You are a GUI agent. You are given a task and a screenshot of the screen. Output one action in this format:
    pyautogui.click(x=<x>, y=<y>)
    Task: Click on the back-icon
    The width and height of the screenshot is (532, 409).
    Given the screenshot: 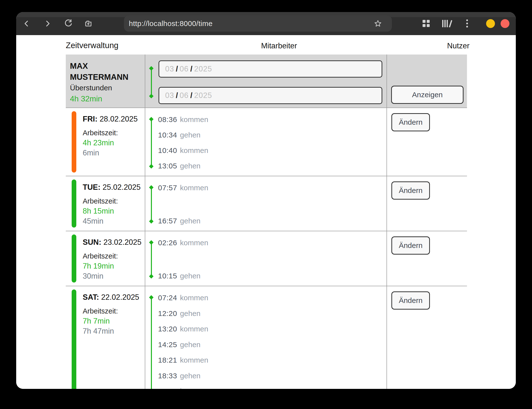 What is the action you would take?
    pyautogui.click(x=27, y=24)
    